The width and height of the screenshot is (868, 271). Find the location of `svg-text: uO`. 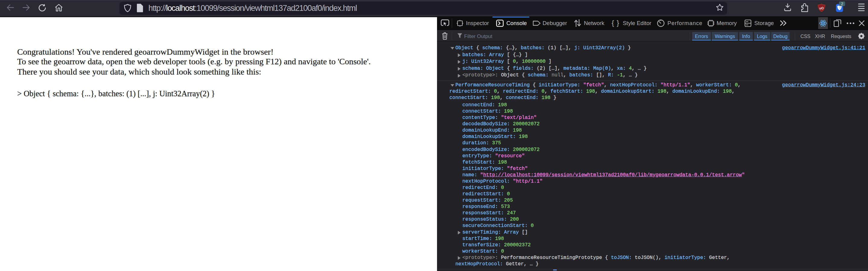

svg-text: uO is located at coordinates (822, 8).